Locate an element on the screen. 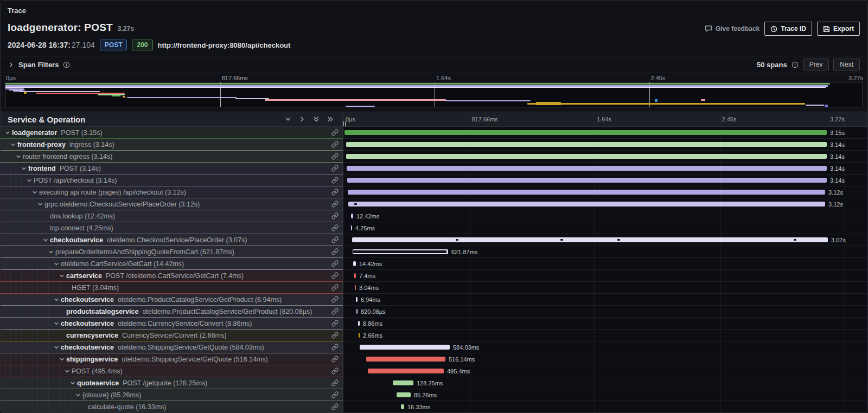 Image resolution: width=868 pixels, height=413 pixels. chevron-down-icon is located at coordinates (288, 119).